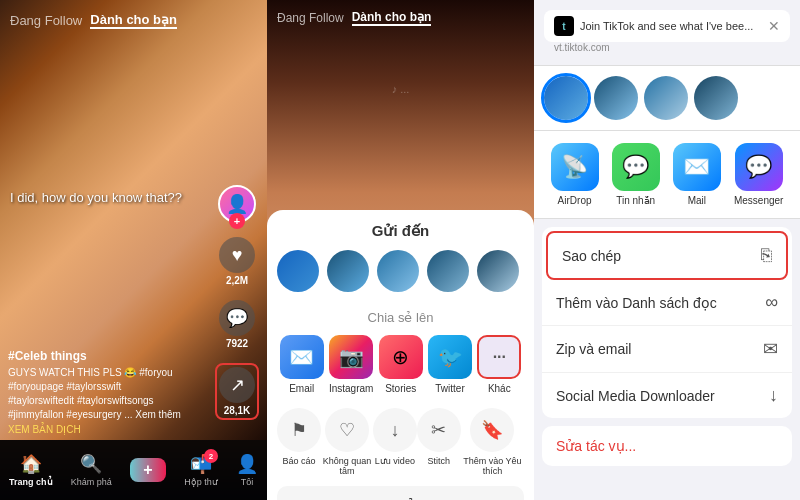 This screenshot has height=500, width=800. Describe the element at coordinates (237, 392) in the screenshot. I see `share-button: ↗ 28,1K` at that location.